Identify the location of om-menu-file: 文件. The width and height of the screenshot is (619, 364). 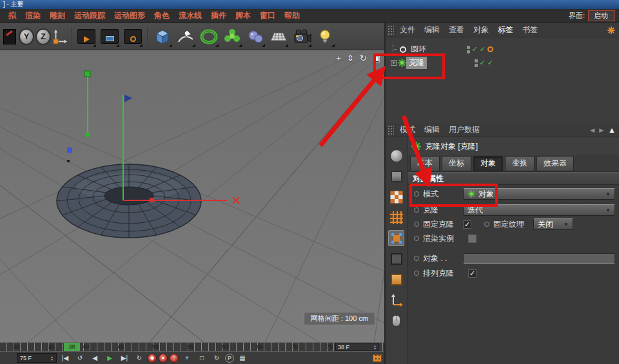
(408, 30).